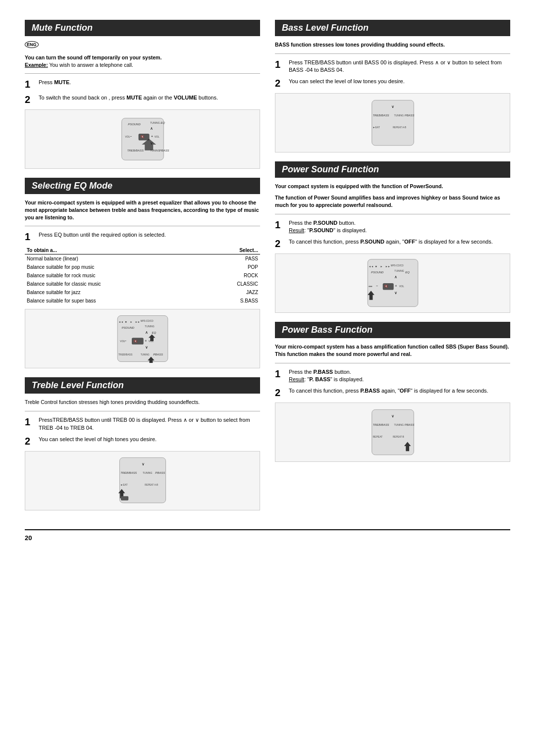 The height and width of the screenshot is (756, 535). Describe the element at coordinates (143, 28) in the screenshot. I see `mute-function-title: Mute Function` at that location.